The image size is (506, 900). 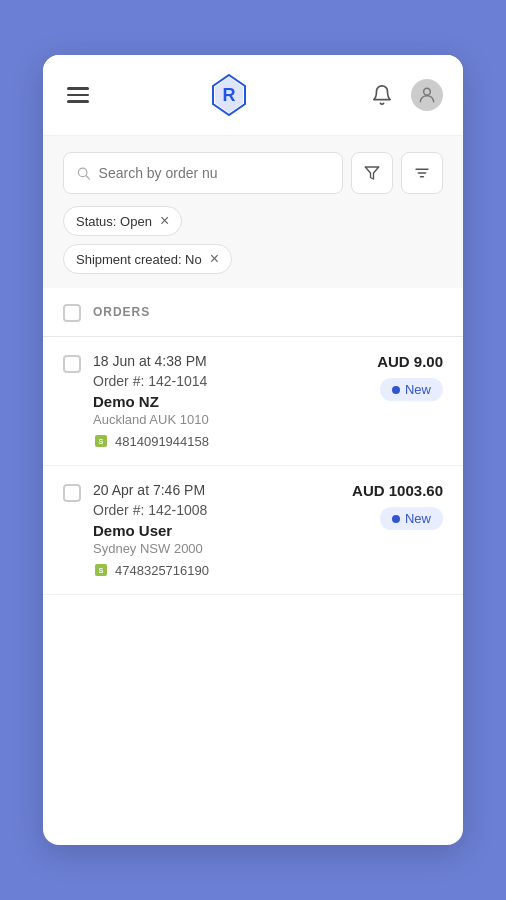 I want to click on sort-button, so click(x=422, y=173).